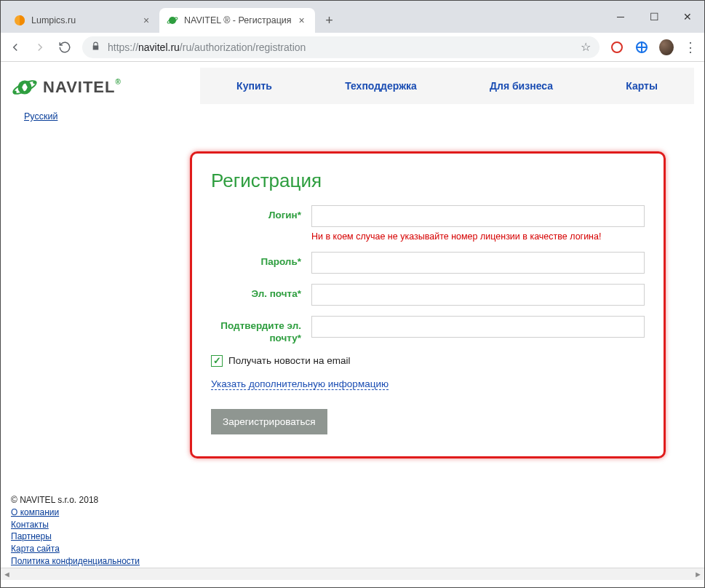 The image size is (705, 588). Describe the element at coordinates (352, 47) in the screenshot. I see `toolbar: https://navitel.ru/ru/authorization/regi…` at that location.